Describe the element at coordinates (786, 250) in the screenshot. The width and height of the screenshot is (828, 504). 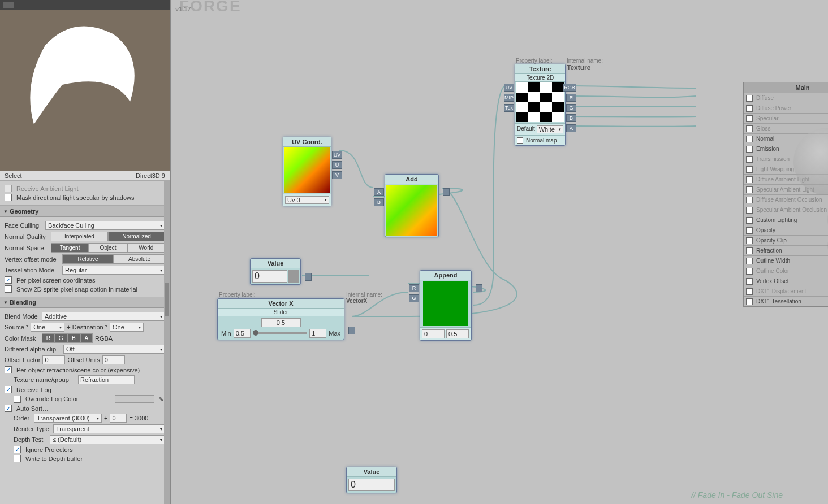
I see `output-row-refraction: Refraction` at that location.